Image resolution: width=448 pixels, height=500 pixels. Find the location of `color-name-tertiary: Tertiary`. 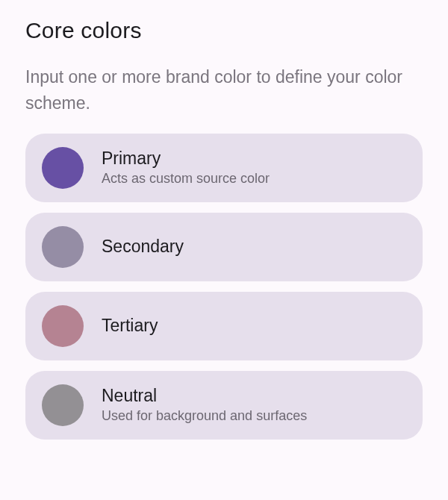

color-name-tertiary: Tertiary is located at coordinates (130, 326).